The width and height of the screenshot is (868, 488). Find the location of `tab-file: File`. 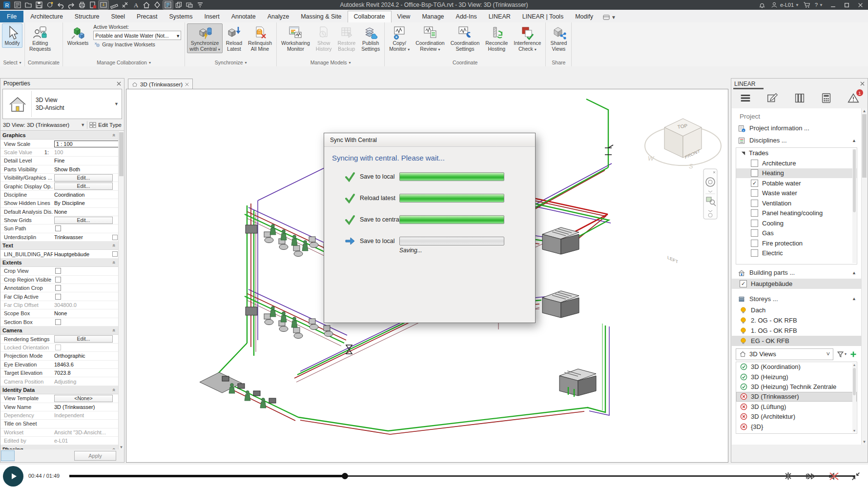

tab-file: File is located at coordinates (12, 17).